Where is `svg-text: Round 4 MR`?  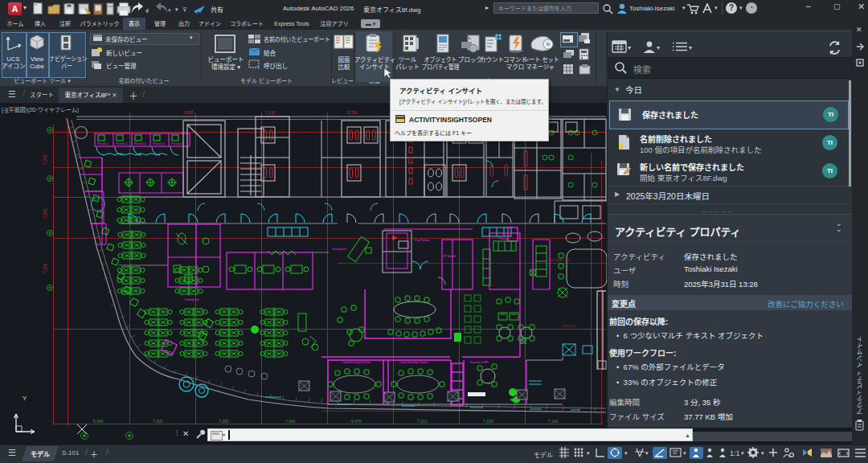
svg-text: Round 4 MR is located at coordinates (479, 362).